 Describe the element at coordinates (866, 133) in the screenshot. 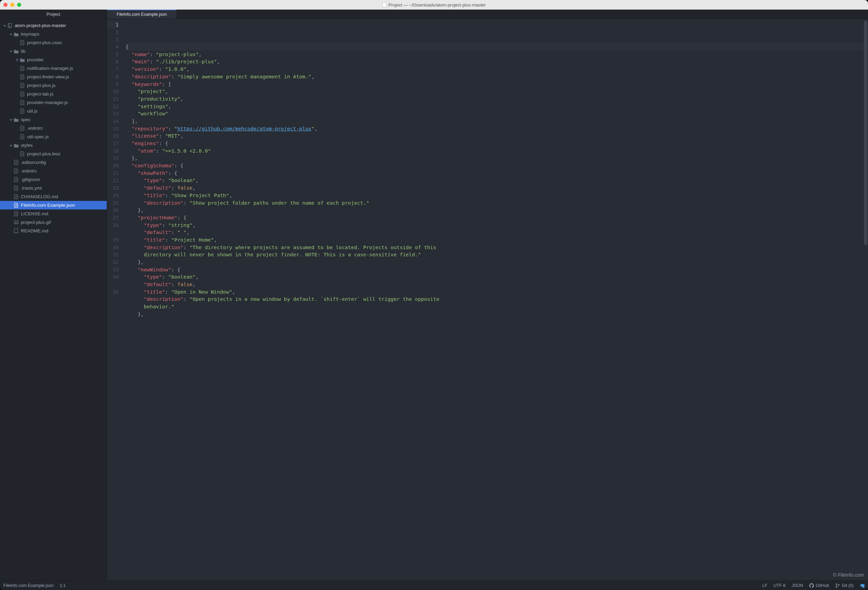

I see `editor-scrollbar` at that location.